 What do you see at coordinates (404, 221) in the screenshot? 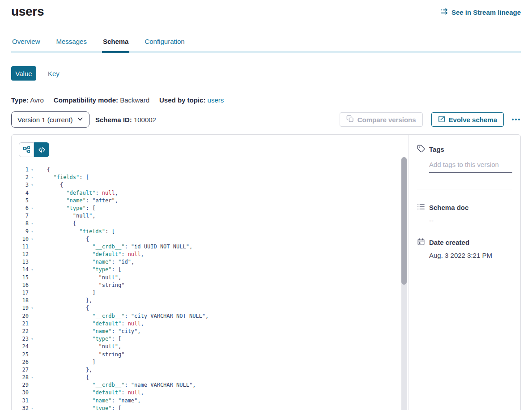
I see `scrollbar-thumb` at bounding box center [404, 221].